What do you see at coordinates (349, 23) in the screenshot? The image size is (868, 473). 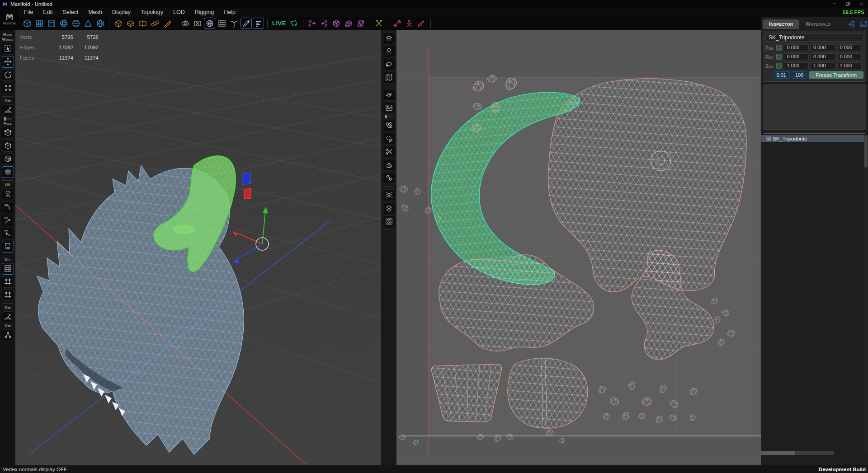 I see `uv-curved-projection-button` at bounding box center [349, 23].